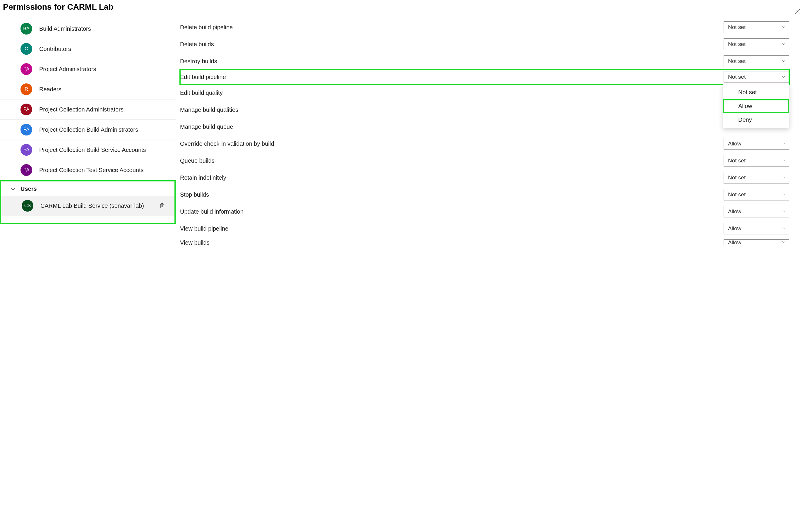  Describe the element at coordinates (88, 202) in the screenshot. I see `users-section-highlight: Users CS CARML Lab Build Service (senava…` at that location.